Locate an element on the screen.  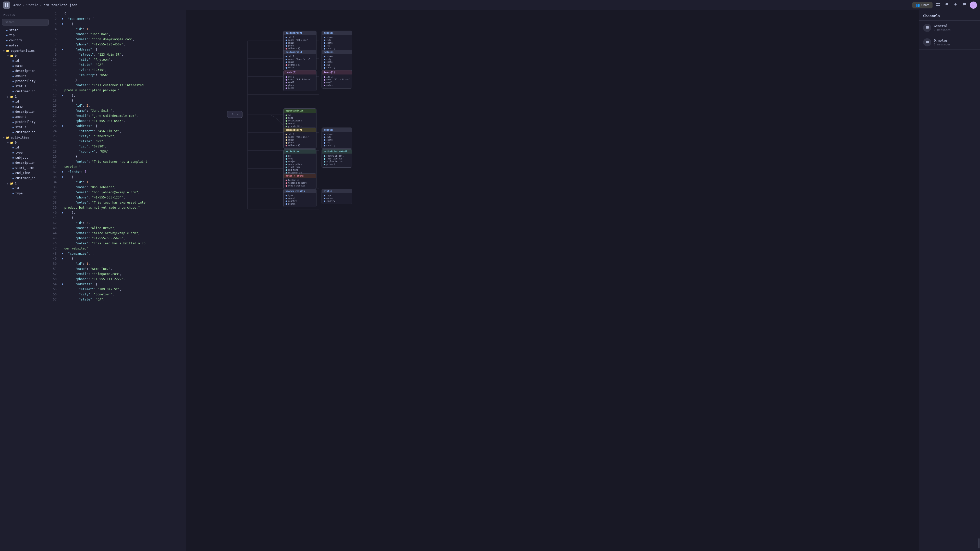
sidebar-item-opp-status: ▪ status is located at coordinates (25, 86).